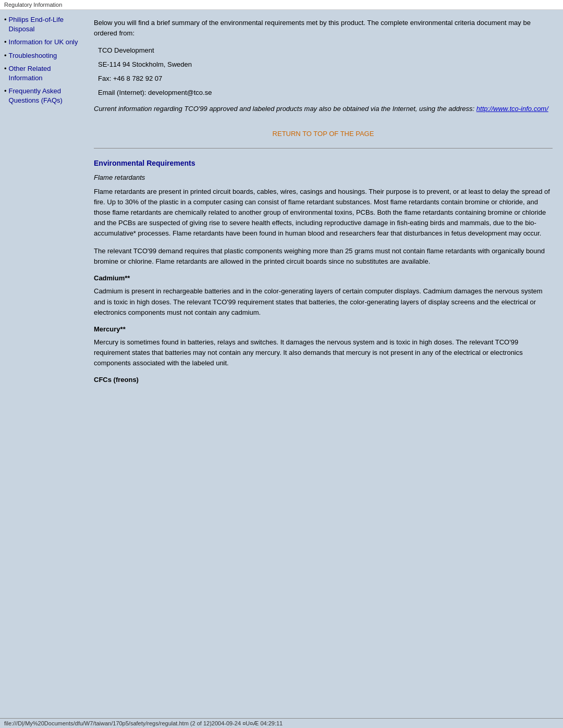 The width and height of the screenshot is (563, 728). Describe the element at coordinates (43, 75) in the screenshot. I see `sidebar-item-other-related: • Other Related Information` at that location.